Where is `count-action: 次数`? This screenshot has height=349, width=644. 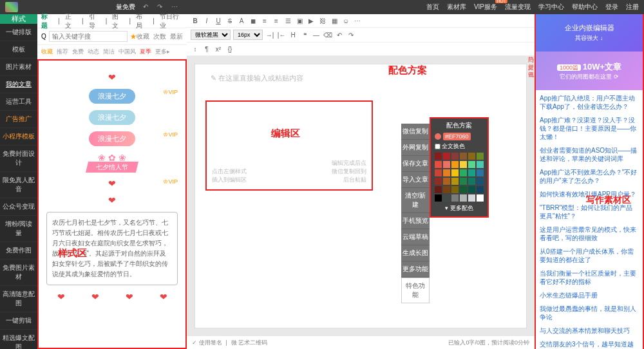 count-action: 次数 is located at coordinates (160, 37).